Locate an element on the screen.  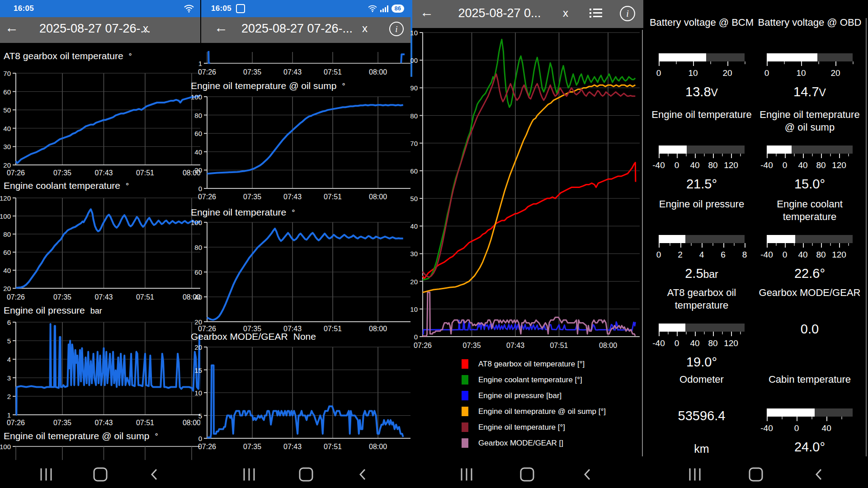
legend-item: Gearbox MODE/GEAR [] is located at coordinates (533, 443).